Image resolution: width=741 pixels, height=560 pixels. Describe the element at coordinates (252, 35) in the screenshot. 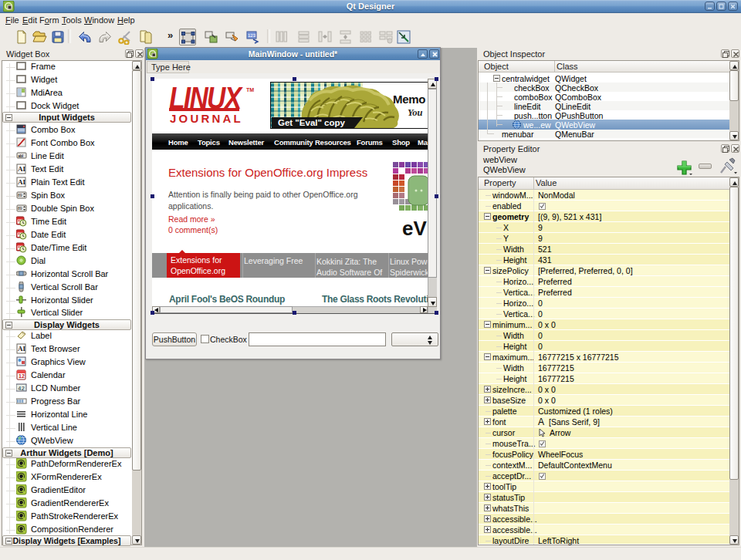

I see `svg-text: 123` at that location.